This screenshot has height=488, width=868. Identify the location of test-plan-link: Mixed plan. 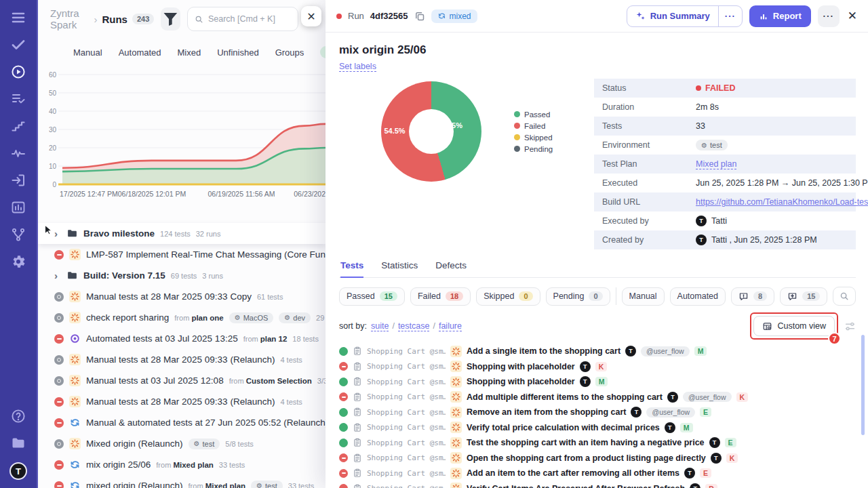
(716, 164).